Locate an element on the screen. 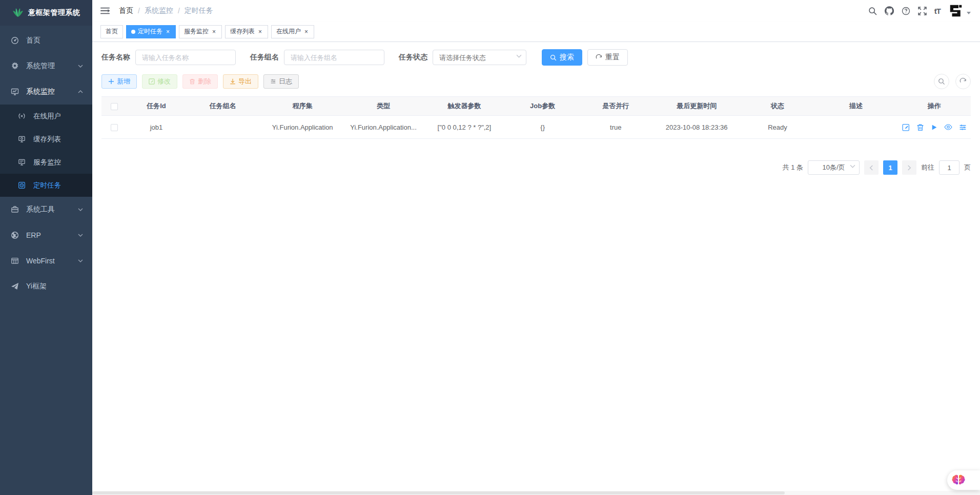 The height and width of the screenshot is (495, 980). sidebar-item-cache-list: 缓存列表 is located at coordinates (46, 139).